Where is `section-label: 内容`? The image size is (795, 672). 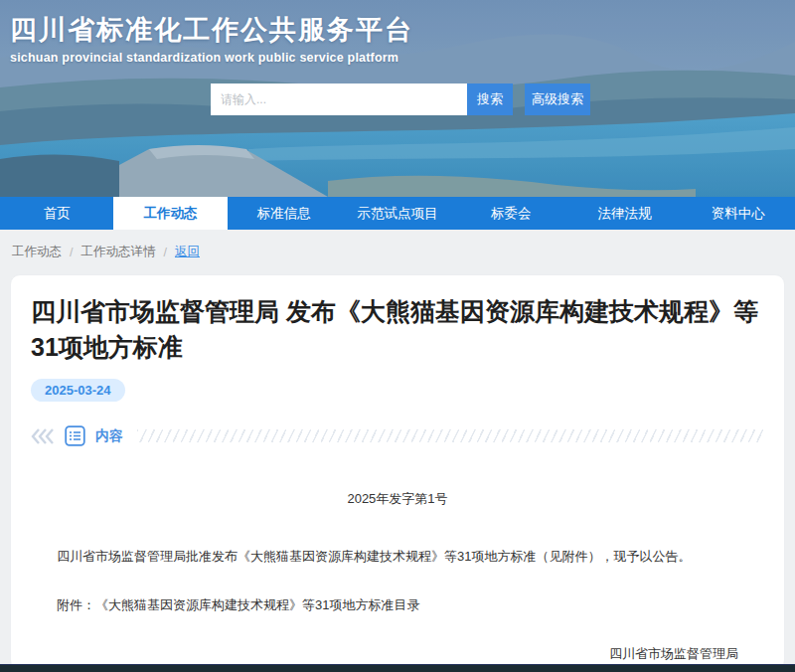 section-label: 内容 is located at coordinates (109, 436).